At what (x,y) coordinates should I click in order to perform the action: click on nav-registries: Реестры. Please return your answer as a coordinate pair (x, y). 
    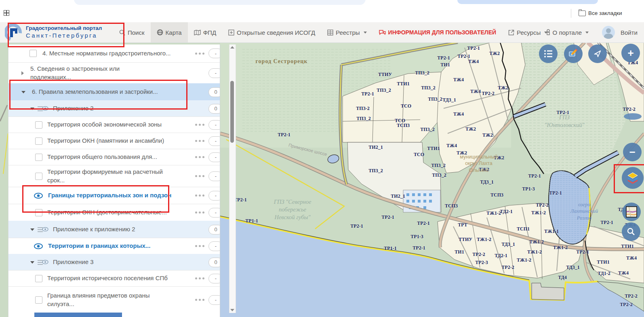
    Looking at the image, I should click on (347, 32).